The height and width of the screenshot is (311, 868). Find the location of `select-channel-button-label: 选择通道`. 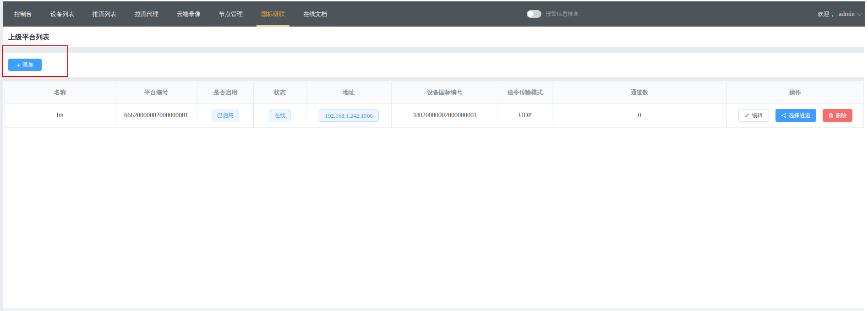

select-channel-button-label: 选择通道 is located at coordinates (800, 115).